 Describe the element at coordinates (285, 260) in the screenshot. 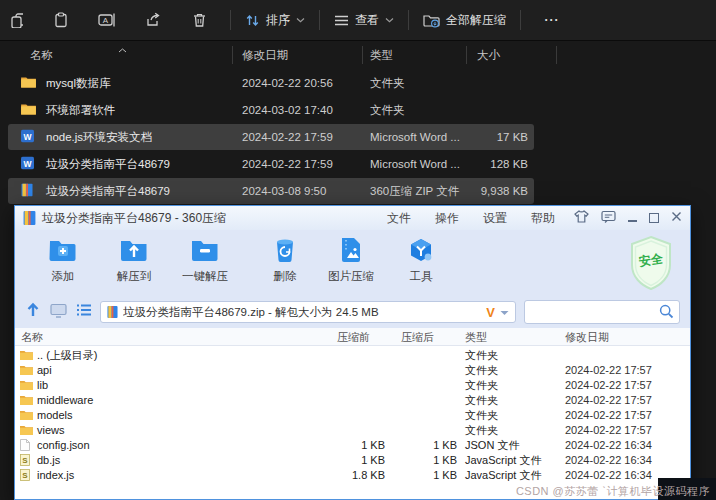

I see `delete-button: 删除` at that location.